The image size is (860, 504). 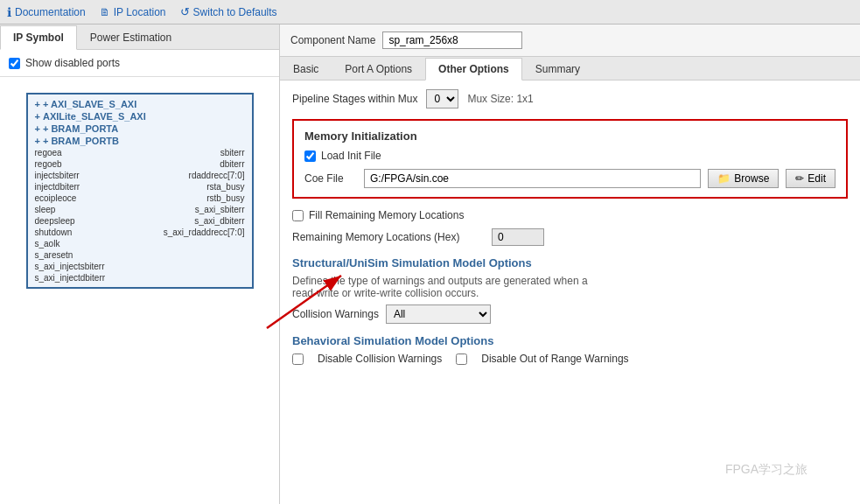 I want to click on ip-location-label: IP Location, so click(x=140, y=12).